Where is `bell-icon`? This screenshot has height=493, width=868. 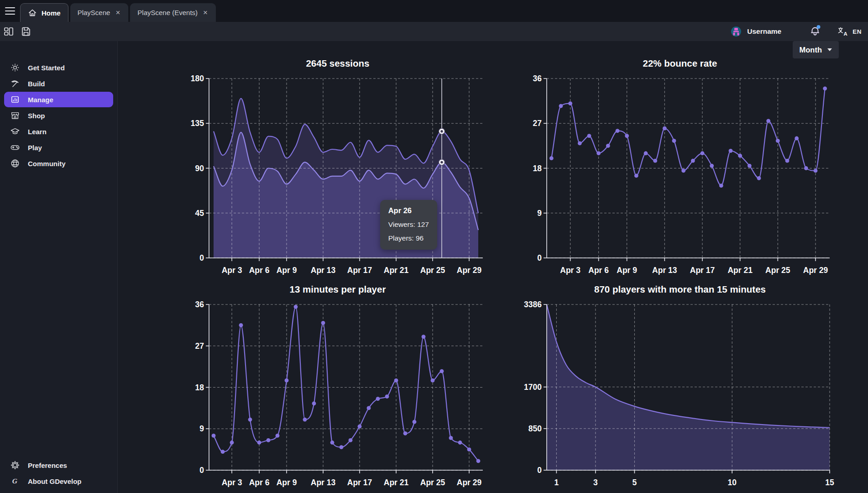
bell-icon is located at coordinates (815, 31).